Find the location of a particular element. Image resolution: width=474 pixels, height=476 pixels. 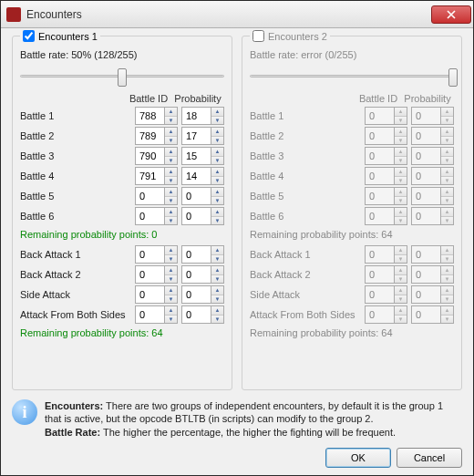

cancel-button: Cancel is located at coordinates (429, 458).